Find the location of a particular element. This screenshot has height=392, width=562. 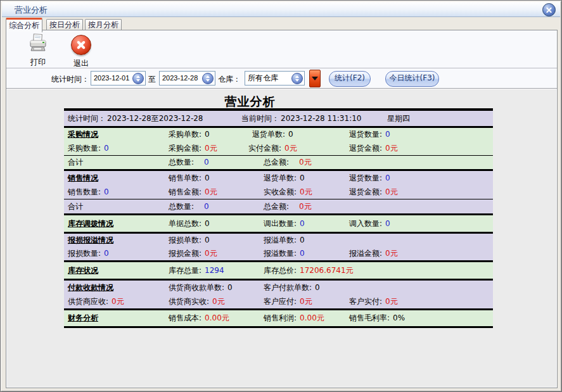

section-title: 报损报溢情况 is located at coordinates (91, 241).